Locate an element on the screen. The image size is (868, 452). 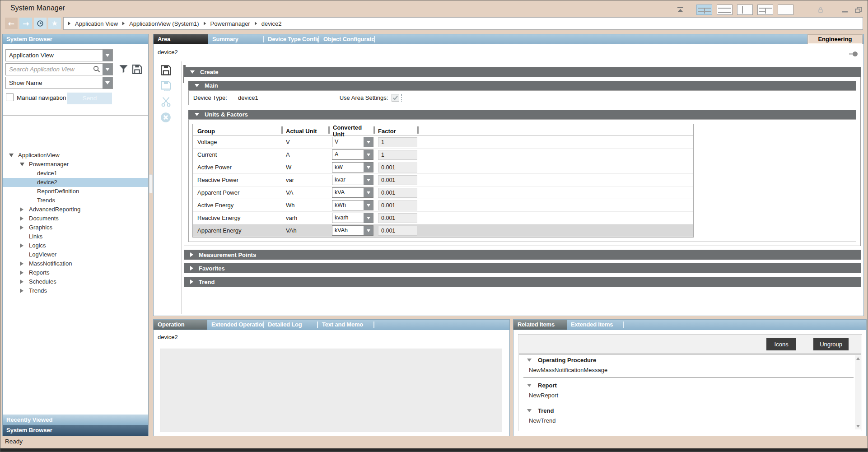
search-icon is located at coordinates (98, 70).